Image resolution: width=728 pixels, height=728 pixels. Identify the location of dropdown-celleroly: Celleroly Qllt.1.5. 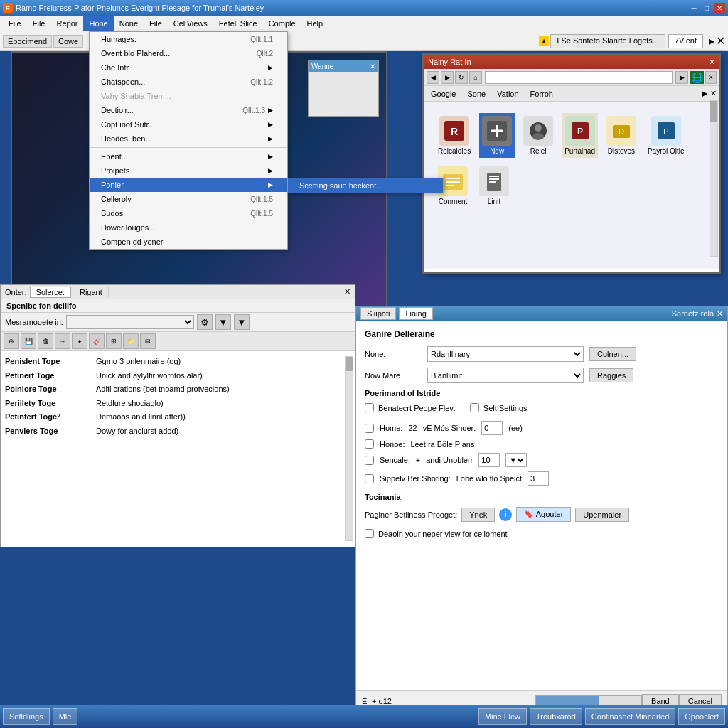
(188, 199).